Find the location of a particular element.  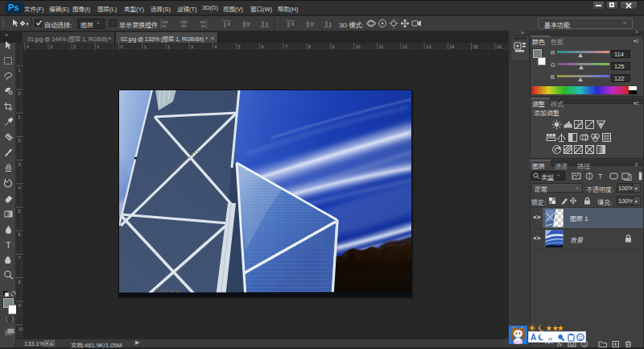

svg-text: 12 is located at coordinates (405, 47).